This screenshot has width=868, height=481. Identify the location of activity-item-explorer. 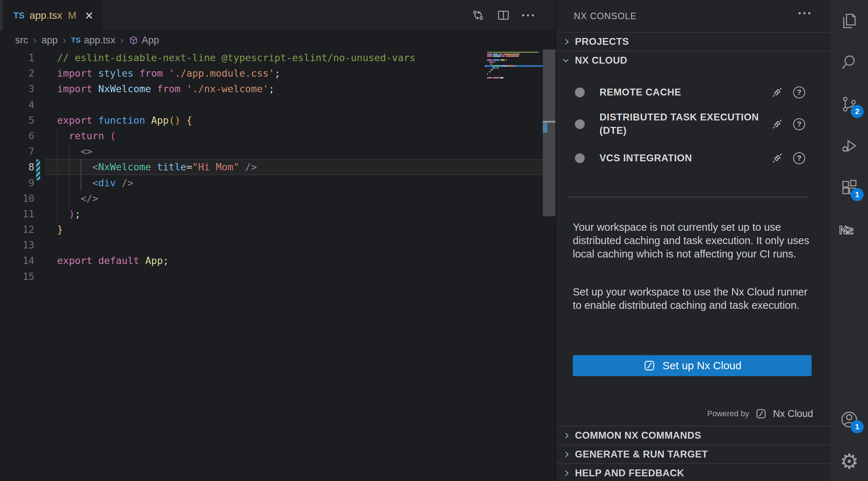
(849, 21).